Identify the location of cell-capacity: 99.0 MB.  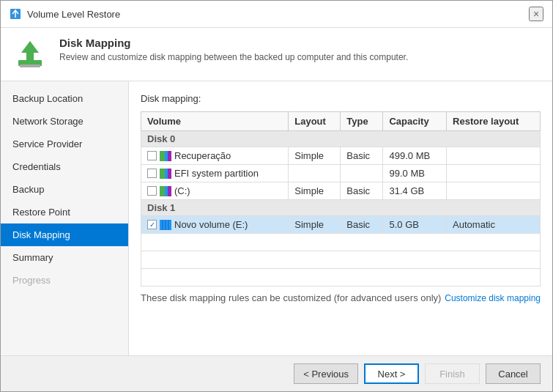
(415, 174).